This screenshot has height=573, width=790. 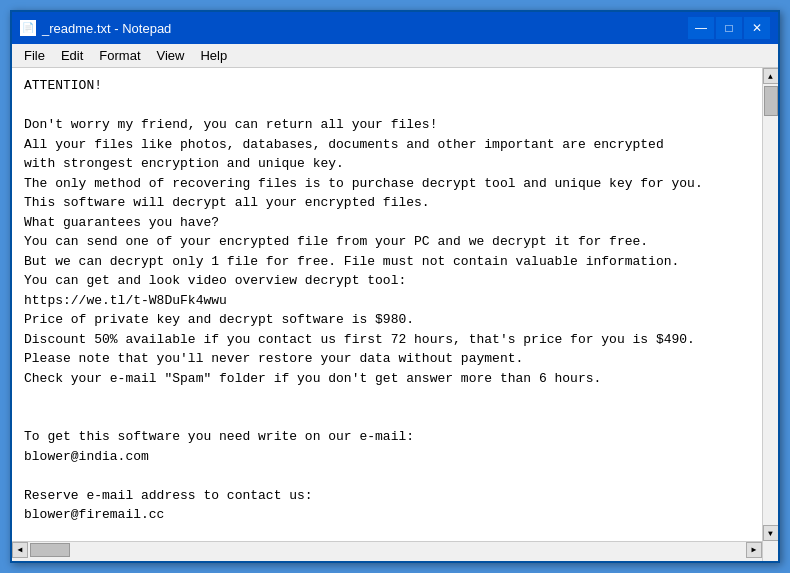 I want to click on notepad-icon: 📄, so click(x=28, y=28).